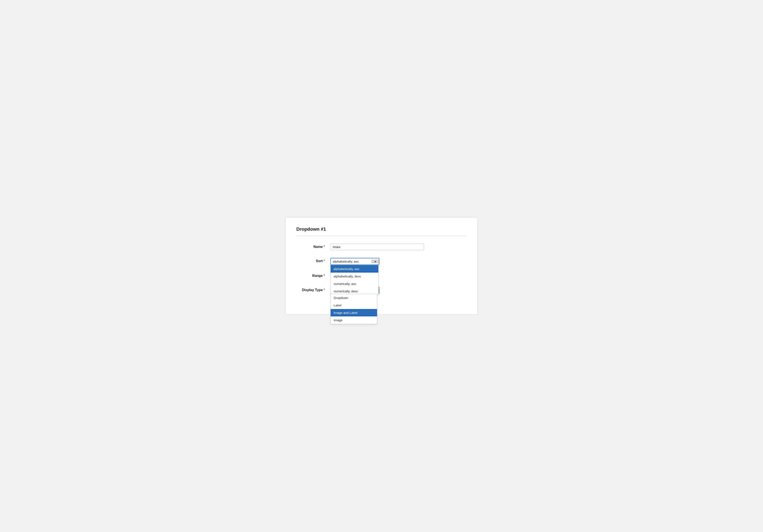 Image resolution: width=763 pixels, height=532 pixels. What do you see at coordinates (354, 276) in the screenshot?
I see `sort-option-alpha-desc: alphabetically, desc` at bounding box center [354, 276].